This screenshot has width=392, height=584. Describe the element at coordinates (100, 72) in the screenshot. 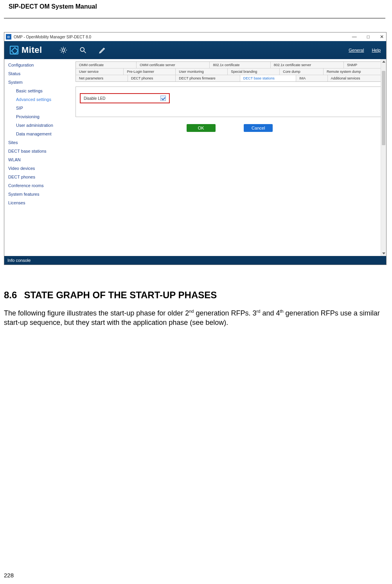

I see `tab-user-service: User service` at that location.